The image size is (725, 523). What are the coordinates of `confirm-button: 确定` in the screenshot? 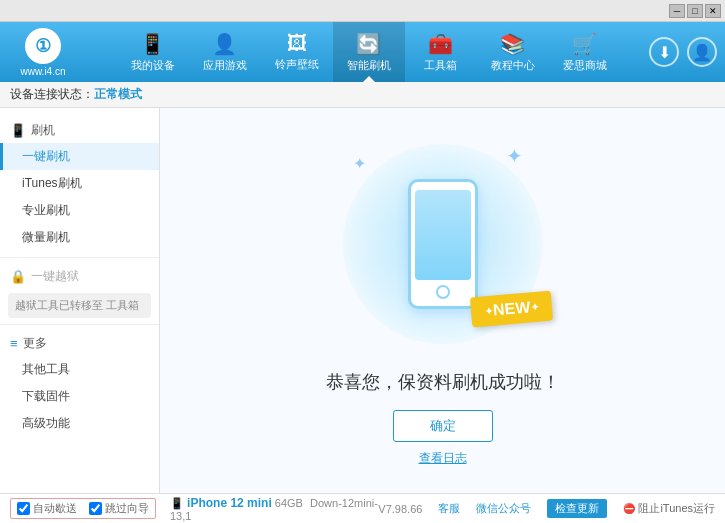 It's located at (443, 426).